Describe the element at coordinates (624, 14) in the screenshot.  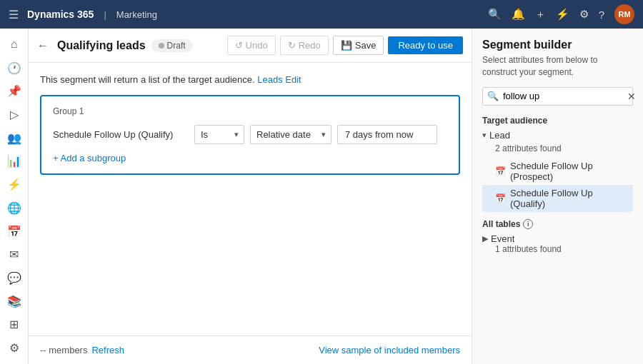
I see `avatar: RM` at that location.